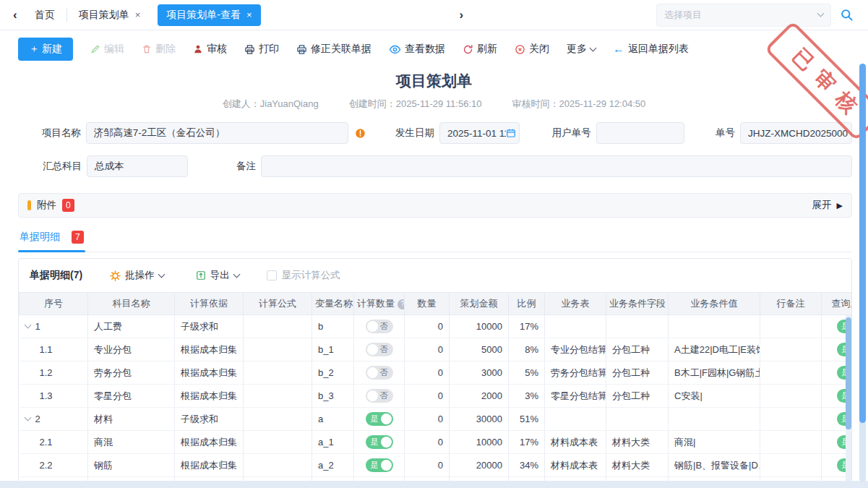 This screenshot has width=868, height=488. What do you see at coordinates (210, 327) in the screenshot?
I see `cell-basis: 子级求和` at bounding box center [210, 327].